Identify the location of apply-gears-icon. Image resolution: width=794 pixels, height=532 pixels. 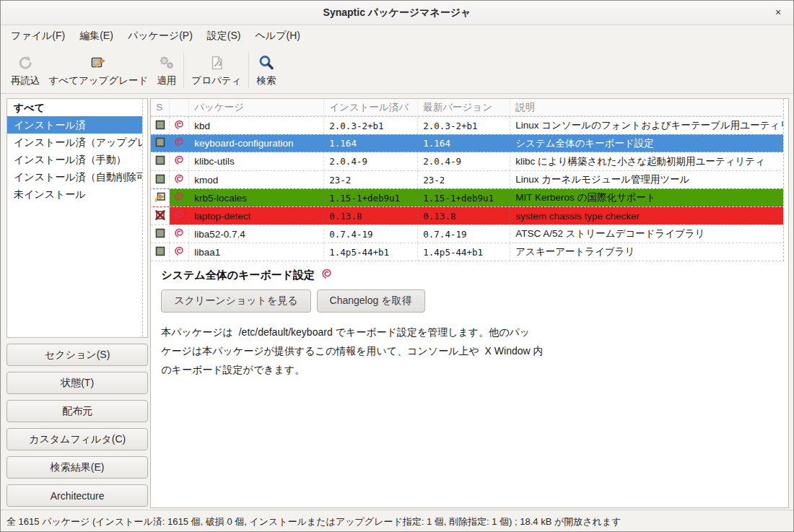
(167, 63).